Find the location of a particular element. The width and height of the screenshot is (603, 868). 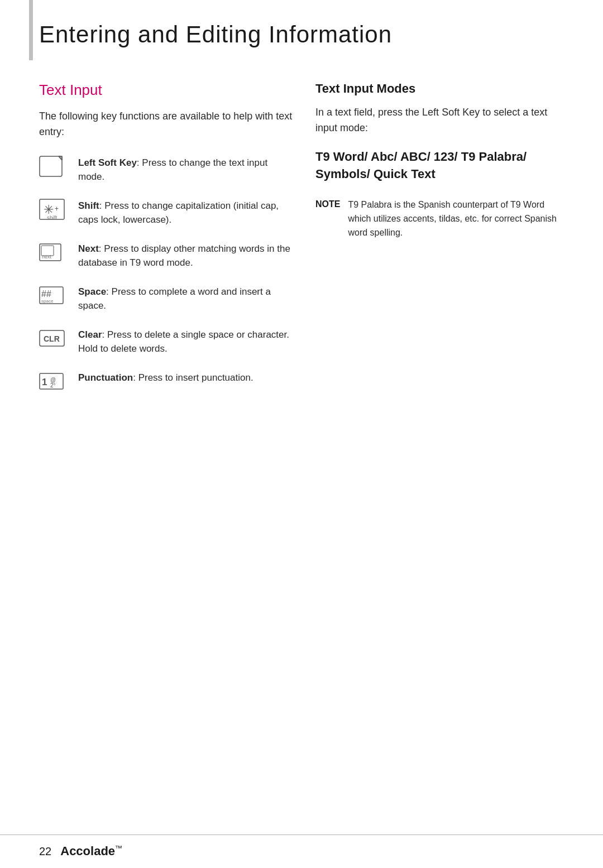

section-heading-modes: Text Input Modes is located at coordinates (442, 89).